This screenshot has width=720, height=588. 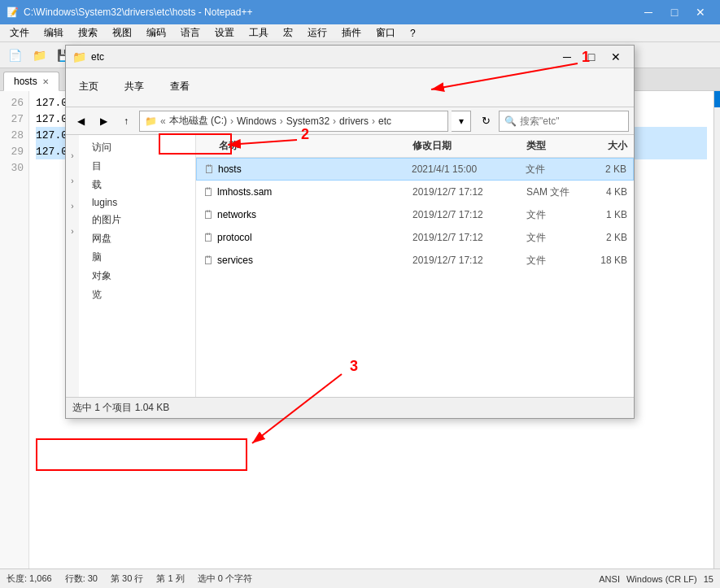 I want to click on menu-tools: 工具, so click(x=259, y=33).